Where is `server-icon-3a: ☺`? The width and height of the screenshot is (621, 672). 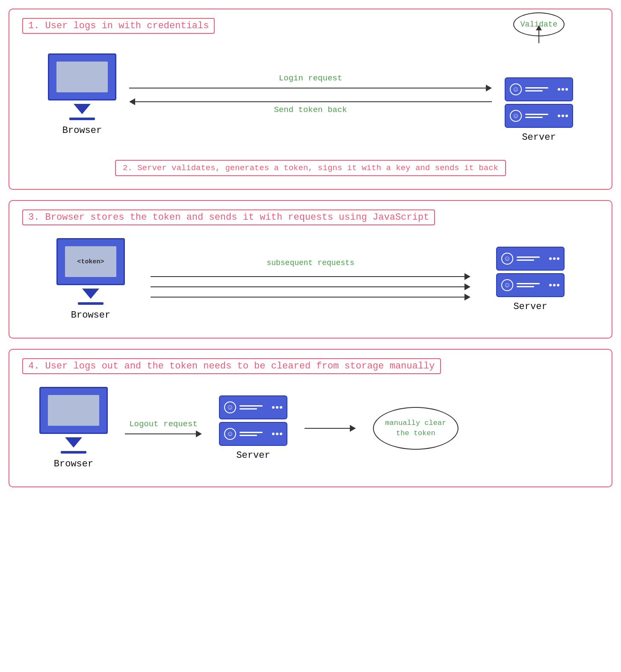
server-icon-3a: ☺ is located at coordinates (507, 259).